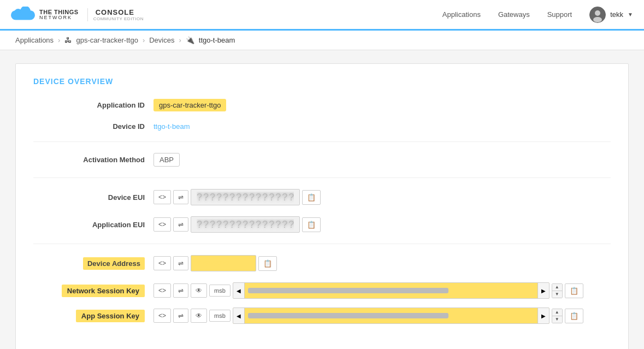  I want to click on brand-top-label: THE THINGS, so click(59, 12).